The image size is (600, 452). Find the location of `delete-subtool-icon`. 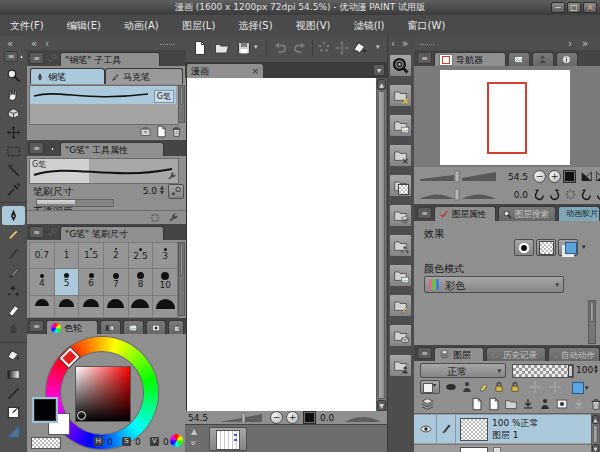

delete-subtool-icon is located at coordinates (176, 132).